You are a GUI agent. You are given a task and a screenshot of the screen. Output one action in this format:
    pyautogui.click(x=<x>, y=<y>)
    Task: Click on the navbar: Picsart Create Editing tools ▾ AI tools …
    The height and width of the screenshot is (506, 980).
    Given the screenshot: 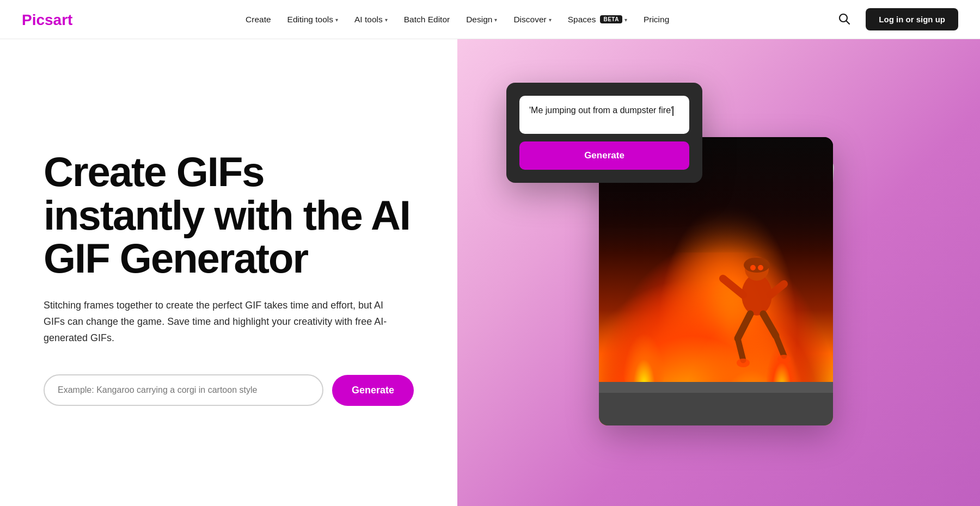 What is the action you would take?
    pyautogui.click(x=490, y=20)
    